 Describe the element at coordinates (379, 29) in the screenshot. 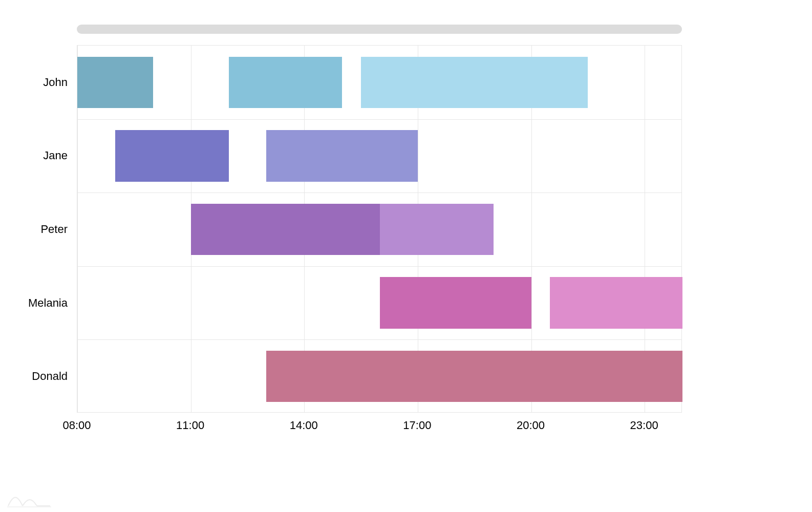

I see `range-scrollbar` at that location.